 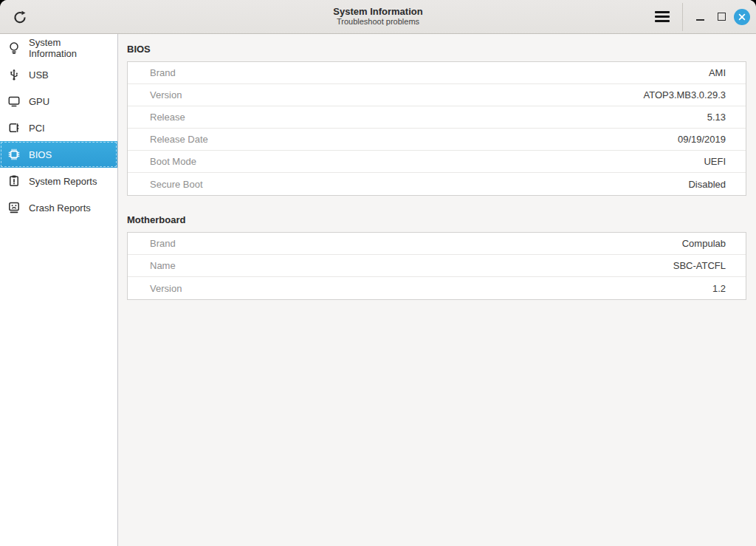 I want to click on display-icon, so click(x=14, y=101).